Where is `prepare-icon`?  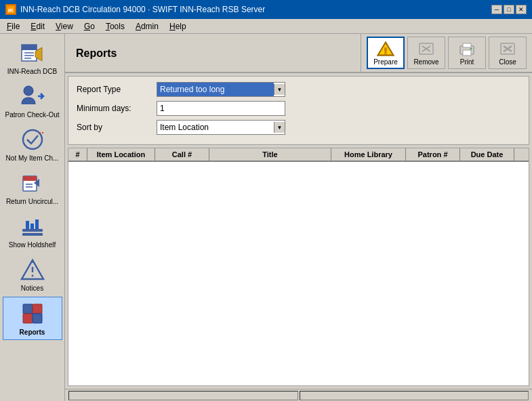
prepare-icon is located at coordinates (386, 49).